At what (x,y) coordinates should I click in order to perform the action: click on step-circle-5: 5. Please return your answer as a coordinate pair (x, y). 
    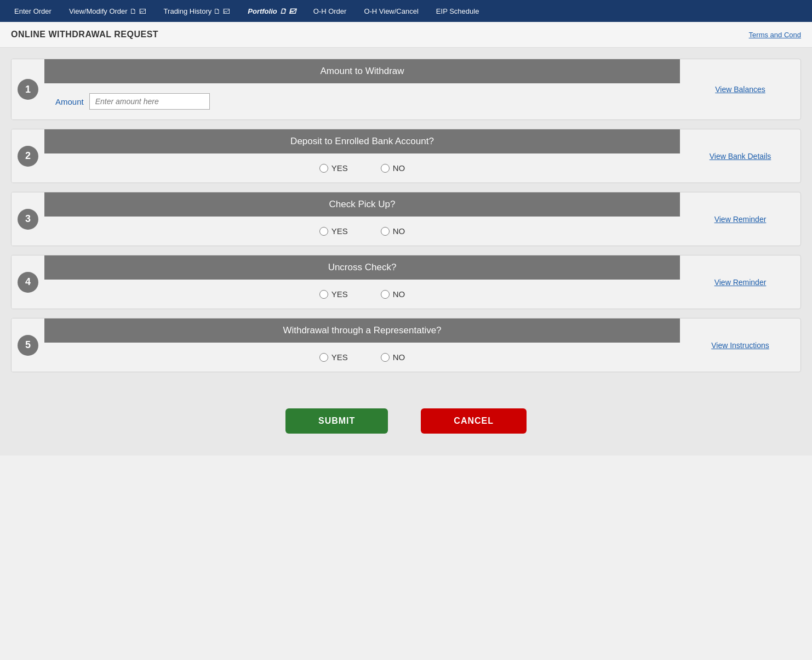
    Looking at the image, I should click on (28, 345).